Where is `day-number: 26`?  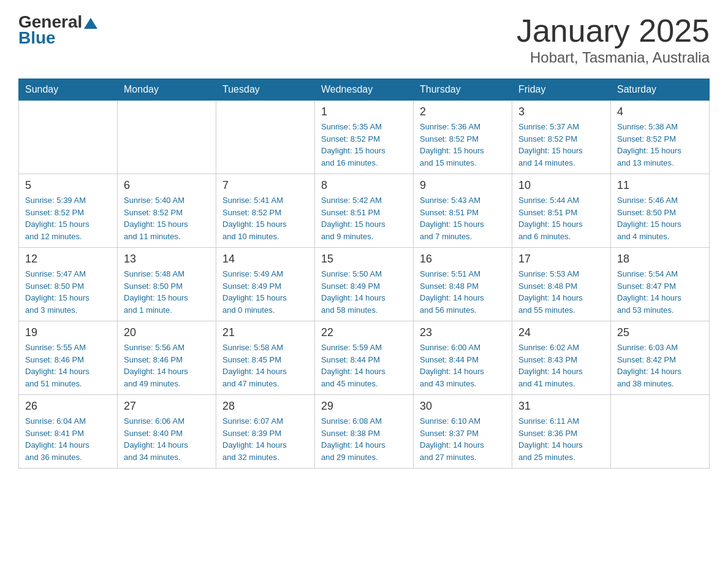 day-number: 26 is located at coordinates (68, 406).